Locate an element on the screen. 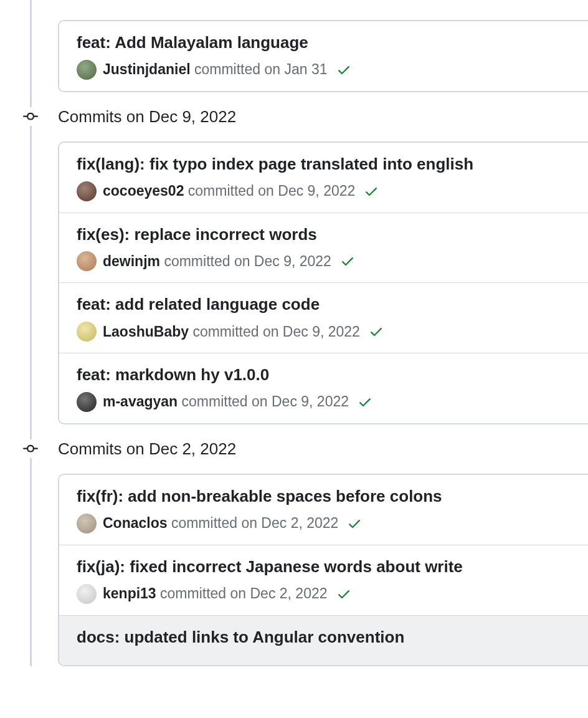  commit-title: fix(es): replace incorrect words is located at coordinates (324, 235).